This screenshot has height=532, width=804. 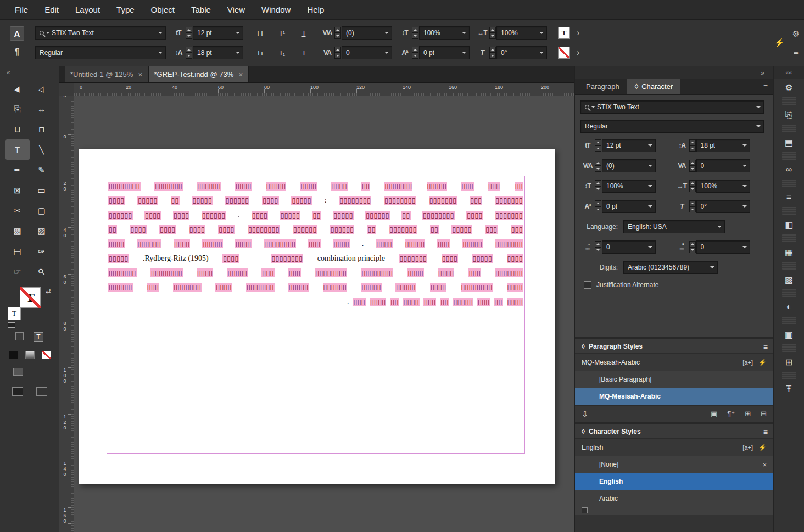 What do you see at coordinates (42, 170) in the screenshot?
I see `pencil-tool: ✎` at bounding box center [42, 170].